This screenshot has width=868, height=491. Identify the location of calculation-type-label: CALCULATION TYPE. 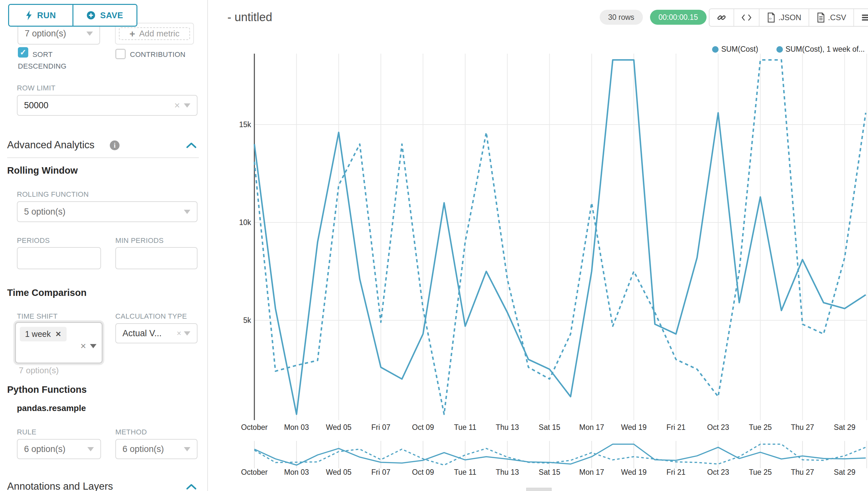
(151, 316).